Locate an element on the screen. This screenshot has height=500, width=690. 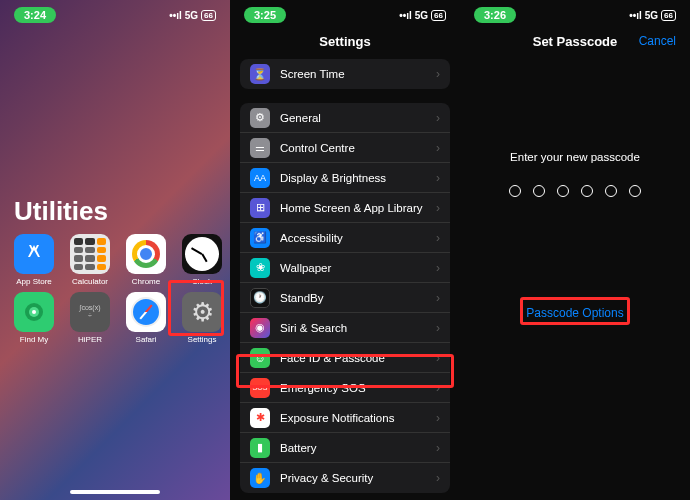
row-label: Wallpaper is located at coordinates (358, 268).